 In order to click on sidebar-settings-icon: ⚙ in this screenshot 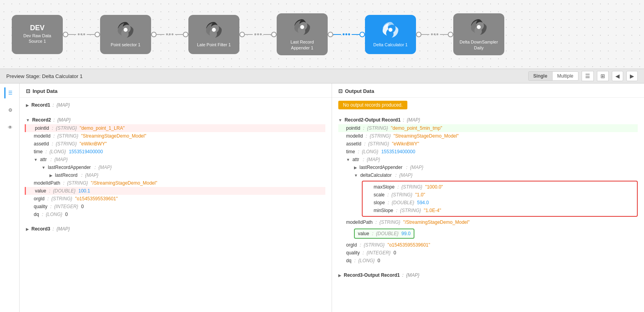, I will do `click(10, 110)`.